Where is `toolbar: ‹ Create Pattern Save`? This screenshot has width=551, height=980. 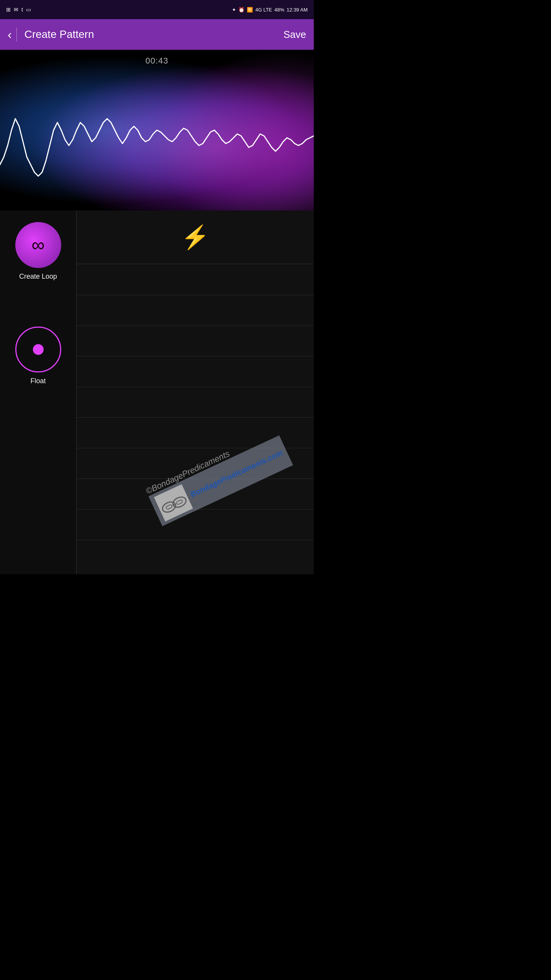 toolbar: ‹ Create Pattern Save is located at coordinates (157, 34).